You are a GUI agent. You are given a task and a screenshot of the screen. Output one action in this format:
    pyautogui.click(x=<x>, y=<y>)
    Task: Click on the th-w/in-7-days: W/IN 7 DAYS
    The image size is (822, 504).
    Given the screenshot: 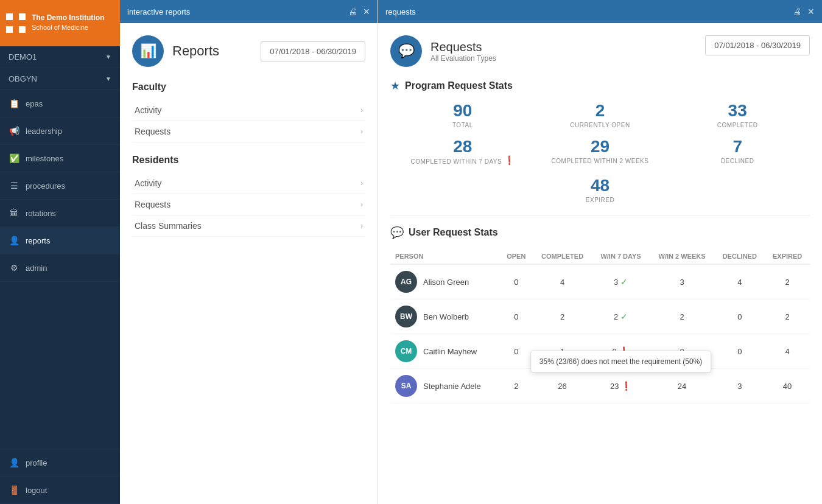 What is the action you would take?
    pyautogui.click(x=620, y=257)
    